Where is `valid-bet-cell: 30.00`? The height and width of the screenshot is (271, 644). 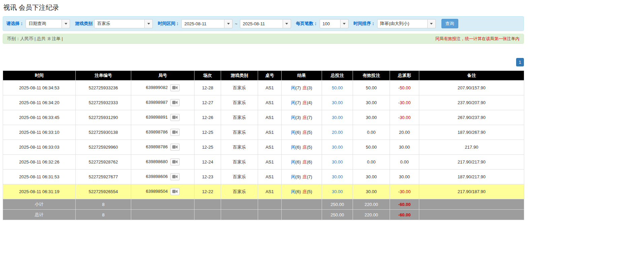 valid-bet-cell: 30.00 is located at coordinates (371, 192).